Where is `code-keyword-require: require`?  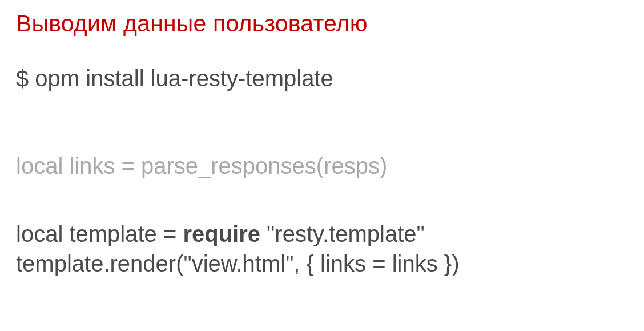 code-keyword-require: require is located at coordinates (222, 234).